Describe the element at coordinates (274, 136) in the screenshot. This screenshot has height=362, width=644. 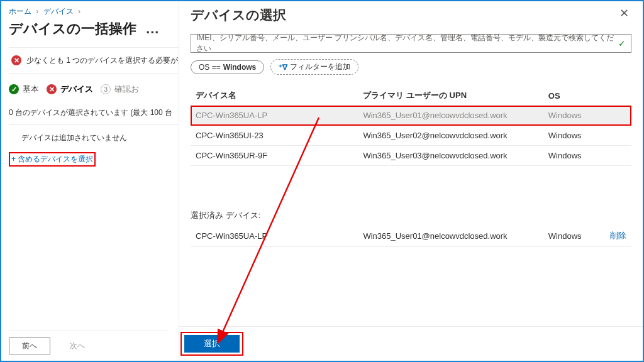
I see `cell-name: CPC-Win365UI-23` at that location.